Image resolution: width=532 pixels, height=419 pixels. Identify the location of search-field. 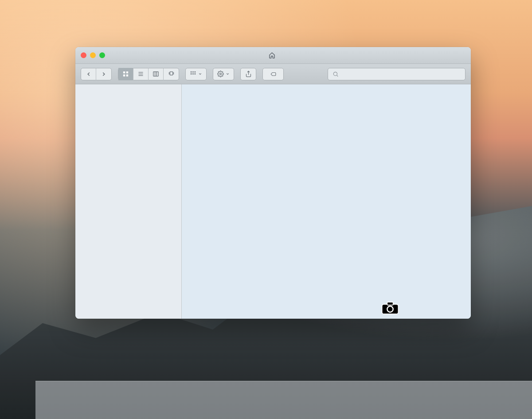
(396, 74).